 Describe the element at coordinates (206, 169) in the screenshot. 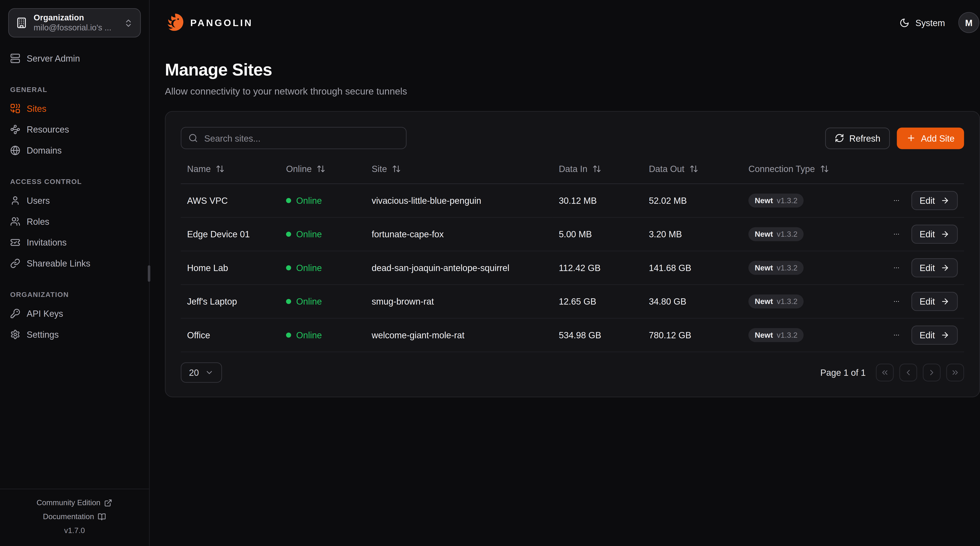

I see `column-sort-control: Name` at that location.